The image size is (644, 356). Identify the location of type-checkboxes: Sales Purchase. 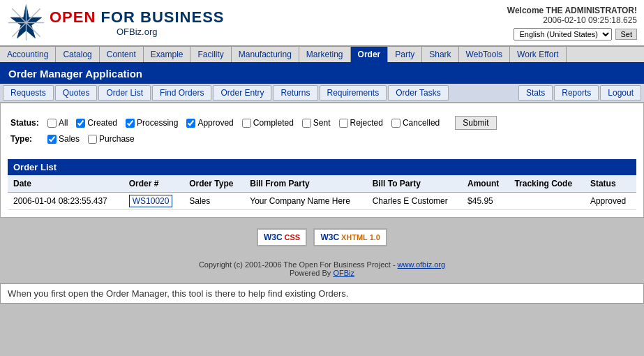
(91, 139).